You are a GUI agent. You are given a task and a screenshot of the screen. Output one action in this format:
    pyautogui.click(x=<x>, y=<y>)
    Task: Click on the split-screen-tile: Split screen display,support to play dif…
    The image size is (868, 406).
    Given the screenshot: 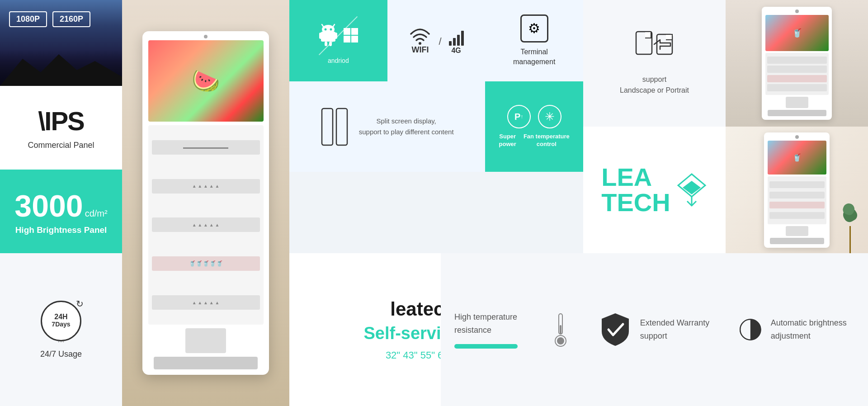 What is the action you would take?
    pyautogui.click(x=387, y=127)
    